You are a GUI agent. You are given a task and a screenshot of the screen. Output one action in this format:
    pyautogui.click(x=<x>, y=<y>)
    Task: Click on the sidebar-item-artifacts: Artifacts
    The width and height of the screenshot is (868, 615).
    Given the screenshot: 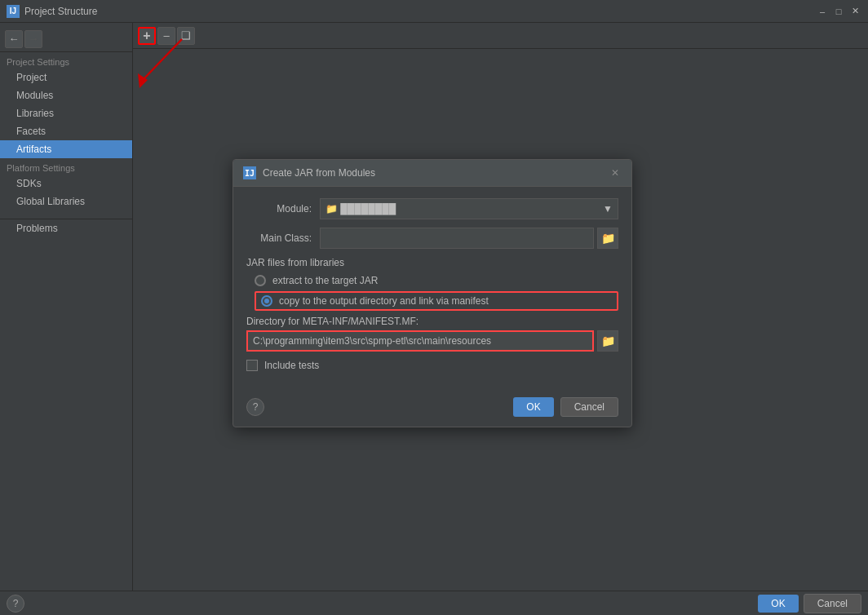 What is the action you would take?
    pyautogui.click(x=66, y=149)
    